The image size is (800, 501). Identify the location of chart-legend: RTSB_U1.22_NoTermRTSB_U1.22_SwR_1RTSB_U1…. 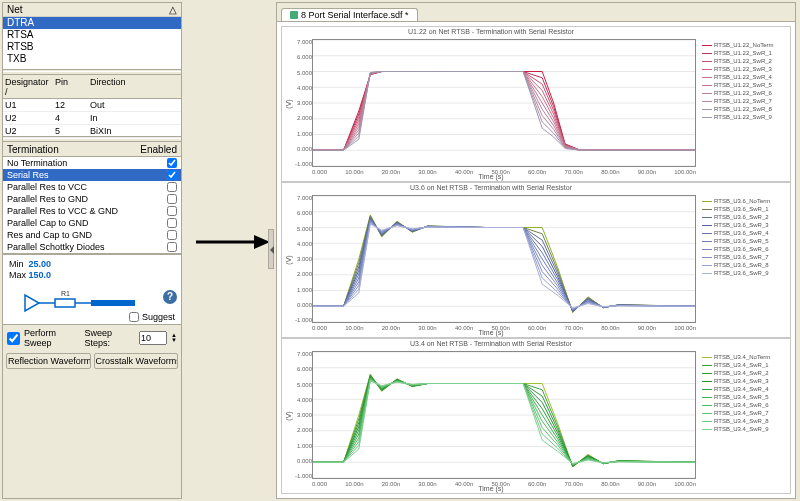
(745, 104).